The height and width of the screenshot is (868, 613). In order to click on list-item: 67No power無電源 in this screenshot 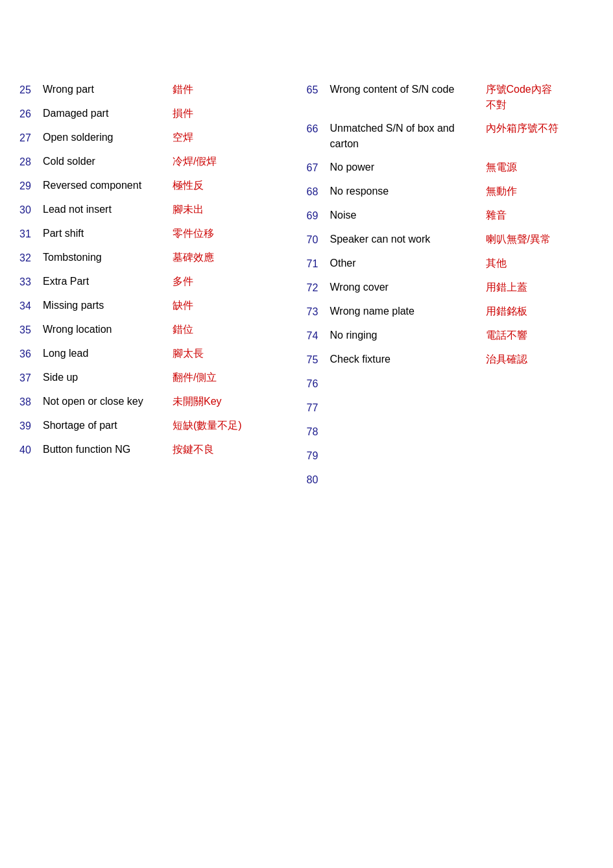, I will do `click(450, 167)`.